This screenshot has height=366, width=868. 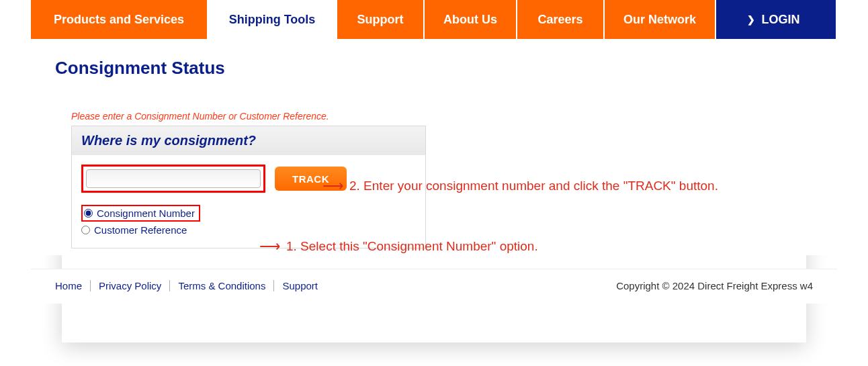 I want to click on input-highlight-box, so click(x=173, y=179).